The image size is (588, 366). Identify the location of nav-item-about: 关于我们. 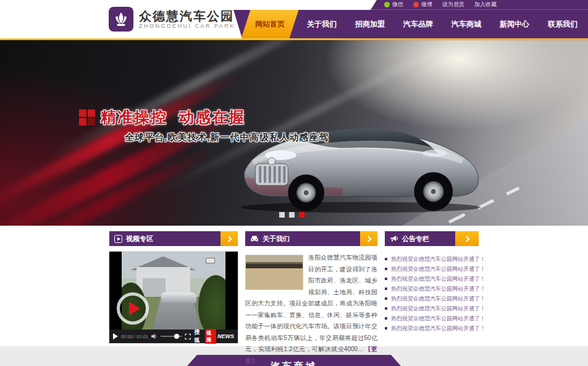
(322, 24).